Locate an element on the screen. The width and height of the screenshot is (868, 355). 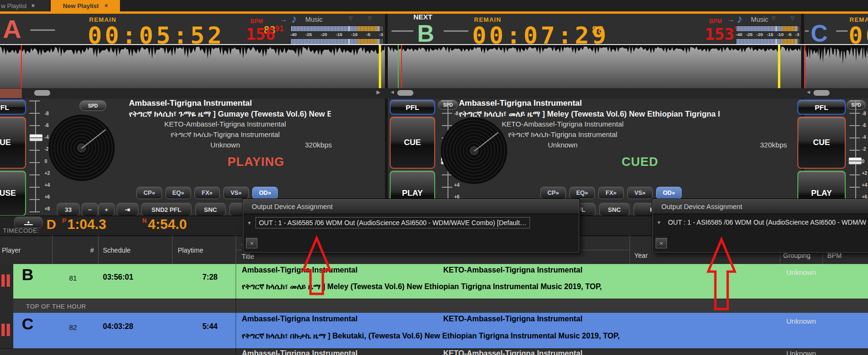
deck-a-waveform is located at coordinates (192, 66).